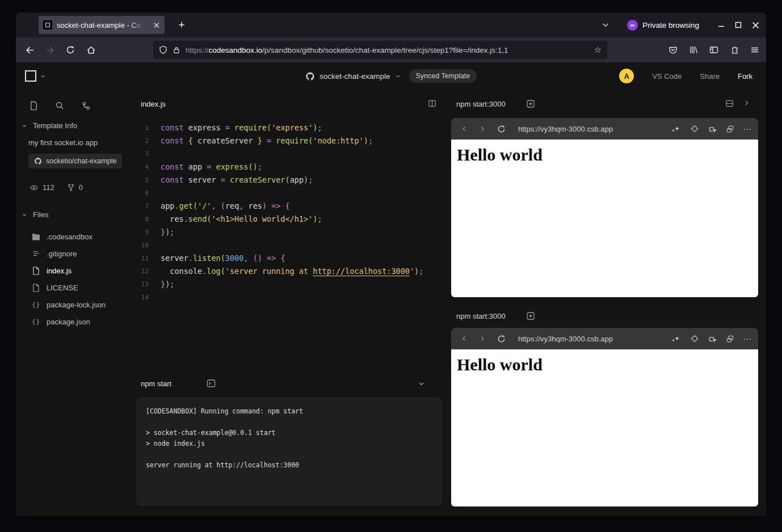 This screenshot has width=782, height=532. Describe the element at coordinates (59, 271) in the screenshot. I see `file-name: index.js` at that location.